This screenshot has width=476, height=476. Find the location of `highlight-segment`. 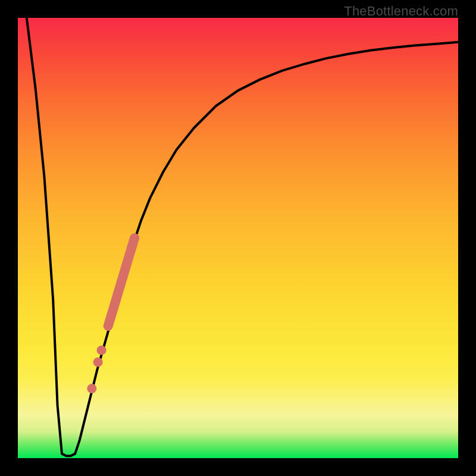

highlight-segment is located at coordinates (121, 282).